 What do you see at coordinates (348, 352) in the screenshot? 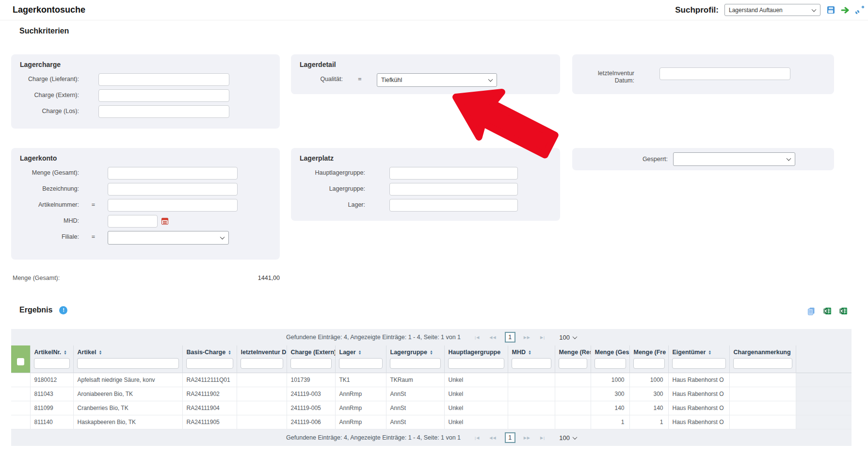
I see `column-header-label: Lager` at bounding box center [348, 352].